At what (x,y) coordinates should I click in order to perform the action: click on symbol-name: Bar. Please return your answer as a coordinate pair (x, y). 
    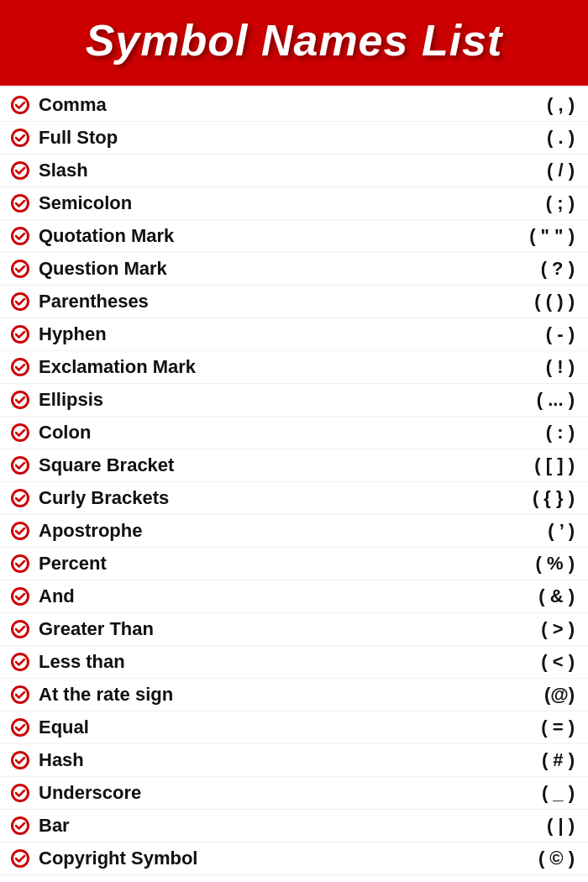
    Looking at the image, I should click on (256, 826).